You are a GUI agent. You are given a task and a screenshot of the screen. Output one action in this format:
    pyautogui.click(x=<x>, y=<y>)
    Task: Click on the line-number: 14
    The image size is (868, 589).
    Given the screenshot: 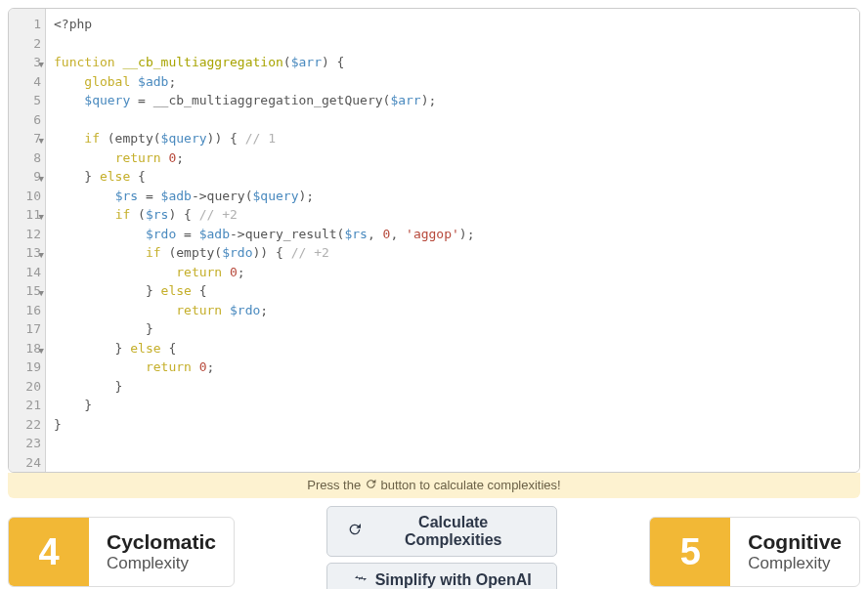 What is the action you would take?
    pyautogui.click(x=25, y=273)
    